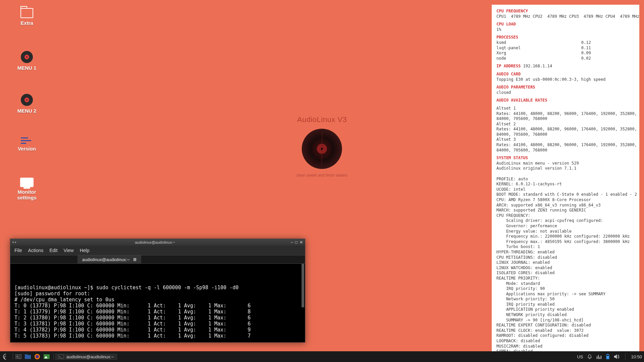  What do you see at coordinates (566, 221) in the screenshot?
I see `system-status-row: Scaling driver: acpi-cpufreq configured:` at bounding box center [566, 221].